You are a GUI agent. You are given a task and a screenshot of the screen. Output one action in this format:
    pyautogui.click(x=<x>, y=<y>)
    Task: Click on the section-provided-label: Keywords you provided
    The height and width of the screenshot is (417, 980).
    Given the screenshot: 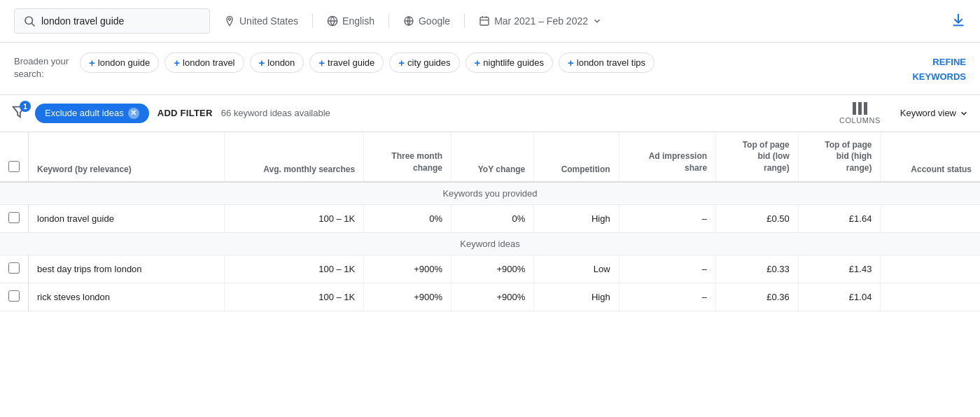 What is the action you would take?
    pyautogui.click(x=490, y=193)
    